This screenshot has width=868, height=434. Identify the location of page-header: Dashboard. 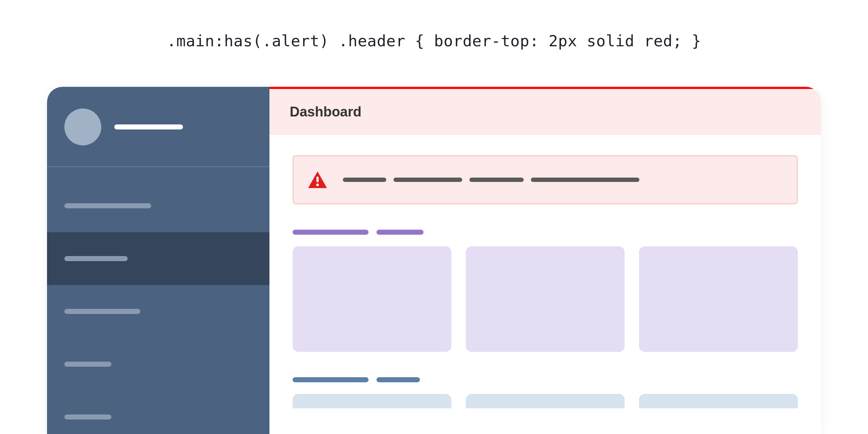
(545, 111).